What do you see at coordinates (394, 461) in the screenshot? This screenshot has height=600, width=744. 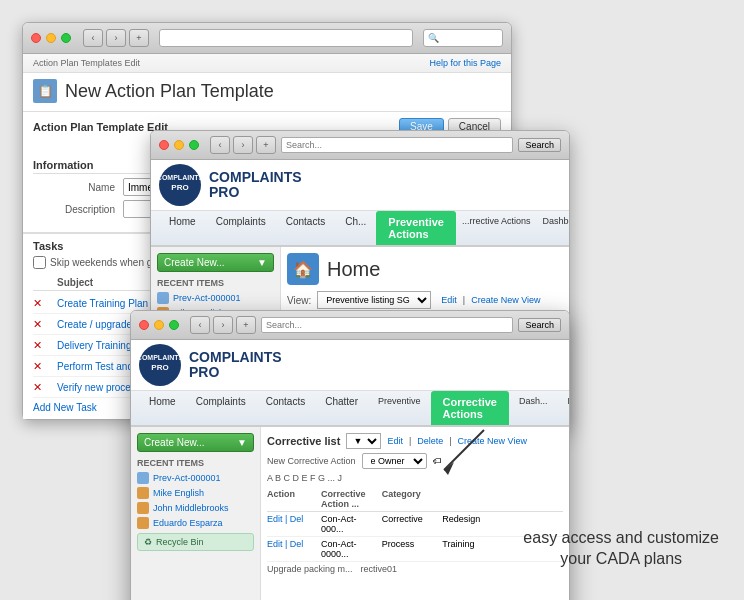 I see `owner-select: e Owner` at bounding box center [394, 461].